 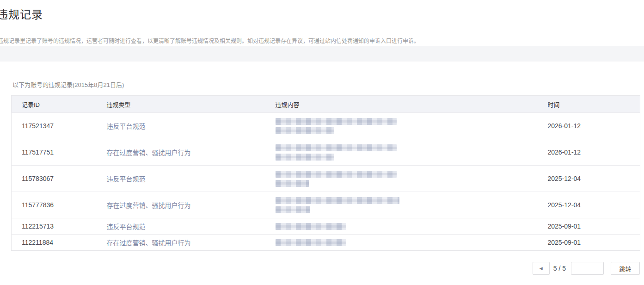 I want to click on record-id-cell: 115783067, so click(x=54, y=179).